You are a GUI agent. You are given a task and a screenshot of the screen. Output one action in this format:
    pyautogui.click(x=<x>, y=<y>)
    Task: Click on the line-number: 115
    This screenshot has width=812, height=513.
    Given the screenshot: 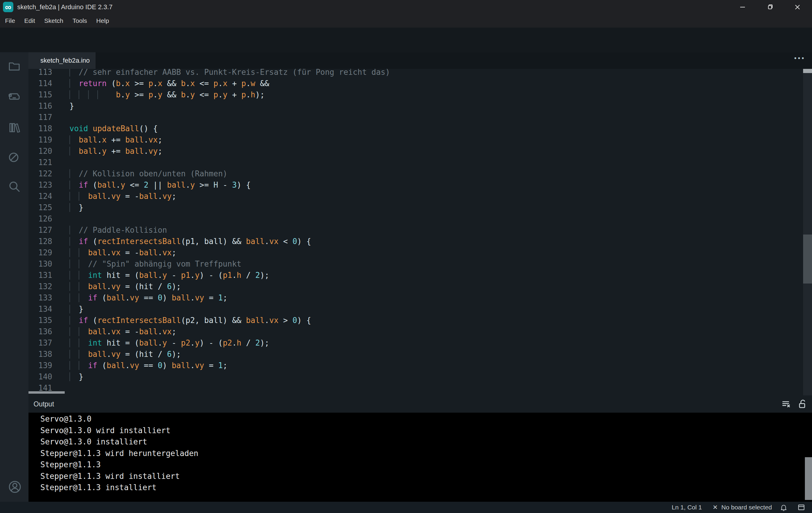 What is the action you would take?
    pyautogui.click(x=40, y=95)
    